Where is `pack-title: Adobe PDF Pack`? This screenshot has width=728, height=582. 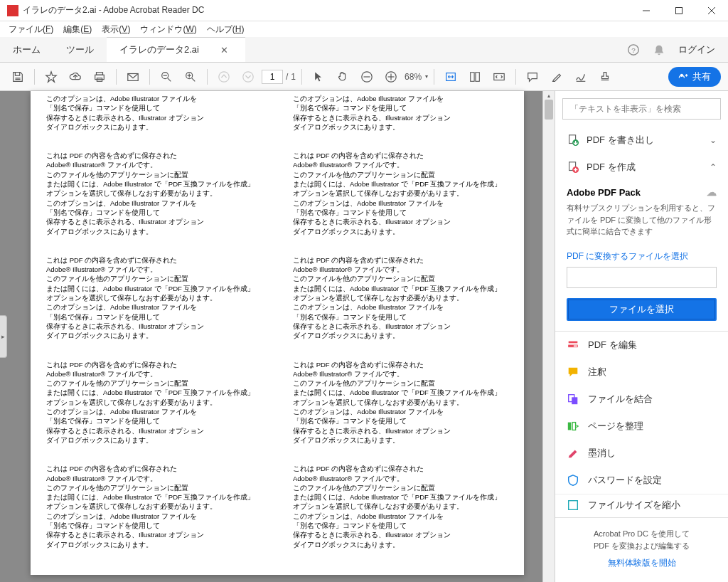
pack-title: Adobe PDF Pack is located at coordinates (604, 192).